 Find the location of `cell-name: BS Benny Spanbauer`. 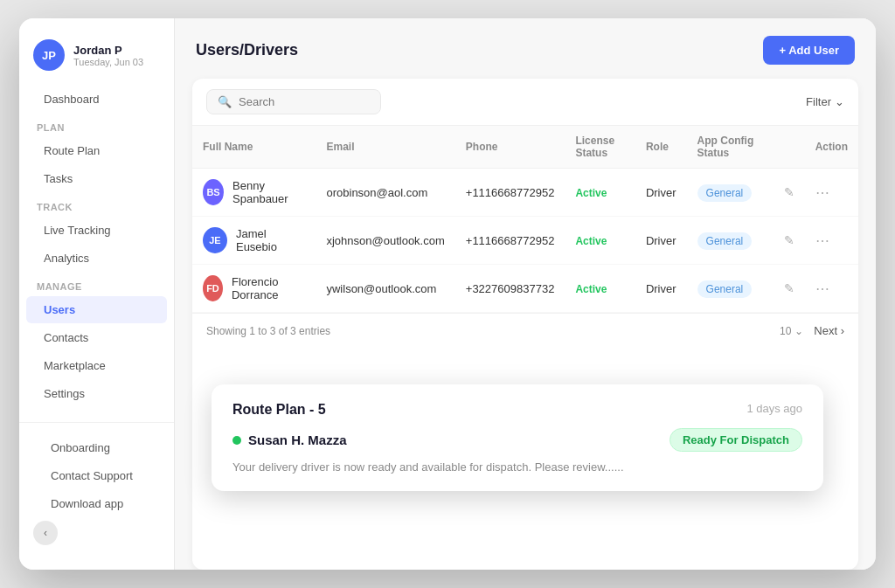

cell-name: BS Benny Spanbauer is located at coordinates (253, 192).